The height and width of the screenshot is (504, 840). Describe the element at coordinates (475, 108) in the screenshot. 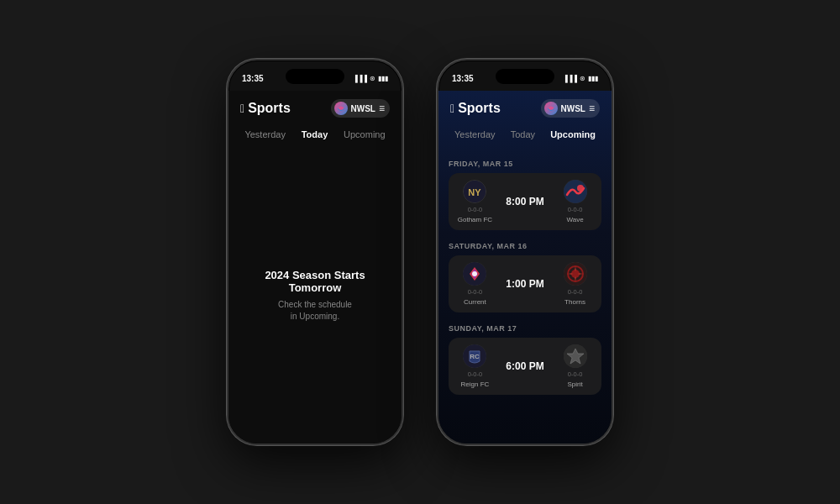

I see `app-title-2:  Sports` at that location.